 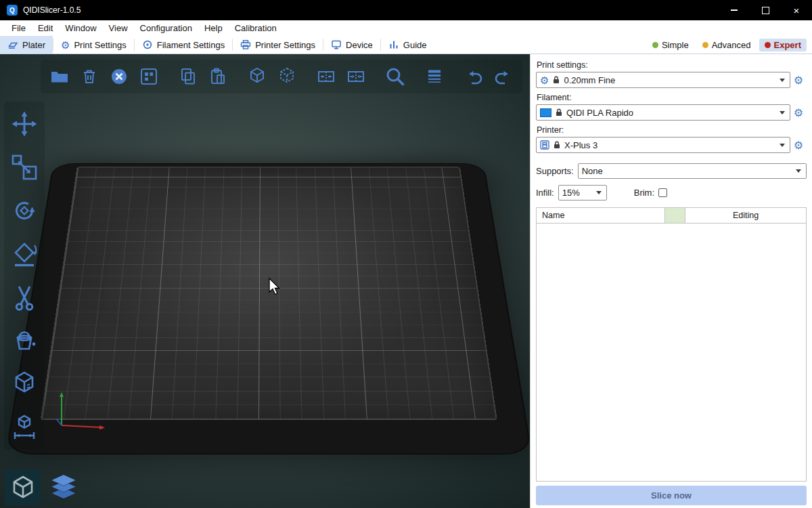 What do you see at coordinates (671, 145) in the screenshot?
I see `printer-row: X-Plus 3 ⚙` at bounding box center [671, 145].